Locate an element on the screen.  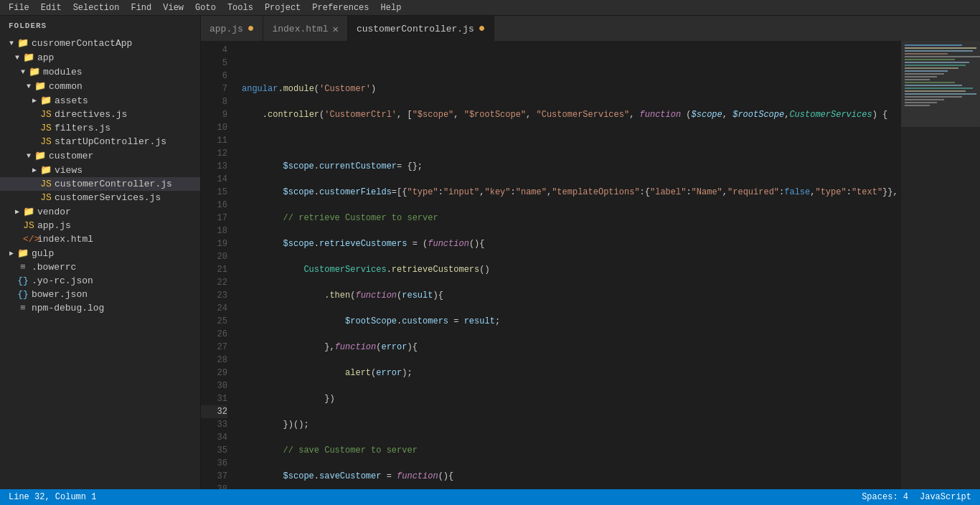
tab-appjs: app.js ● is located at coordinates (232, 29).